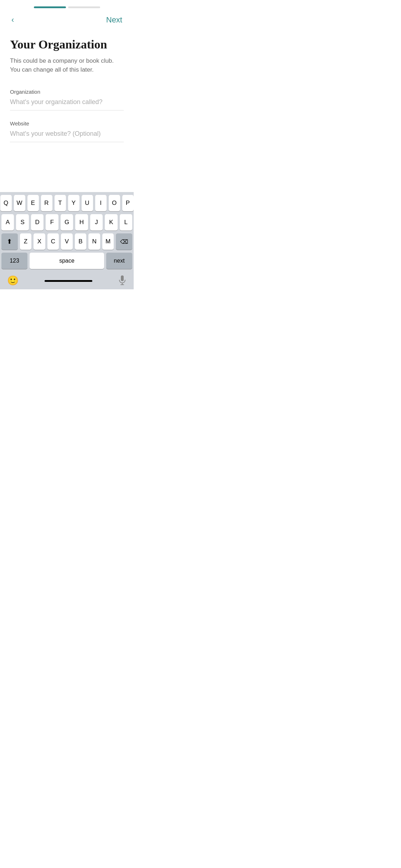 This screenshot has height=868, width=401. What do you see at coordinates (22, 222) in the screenshot?
I see `key-s: S` at bounding box center [22, 222].